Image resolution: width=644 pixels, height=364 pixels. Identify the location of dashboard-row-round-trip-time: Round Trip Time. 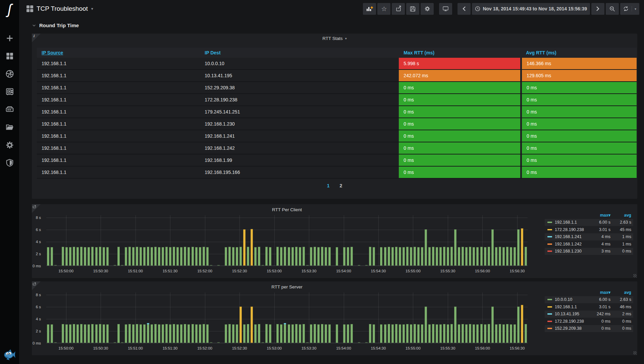
(335, 25).